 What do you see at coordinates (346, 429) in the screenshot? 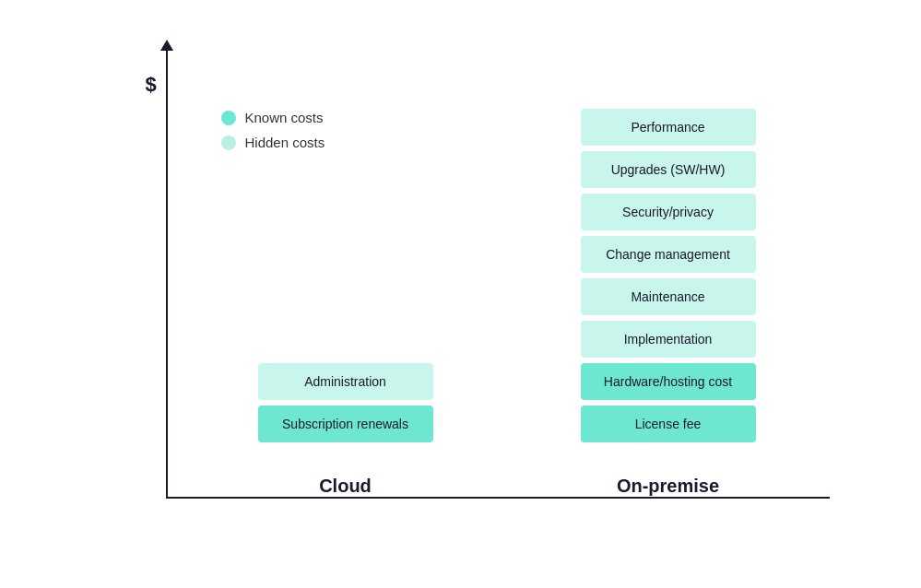
I see `cloud-column: Administration Subscription renewals Clo…` at bounding box center [346, 429].